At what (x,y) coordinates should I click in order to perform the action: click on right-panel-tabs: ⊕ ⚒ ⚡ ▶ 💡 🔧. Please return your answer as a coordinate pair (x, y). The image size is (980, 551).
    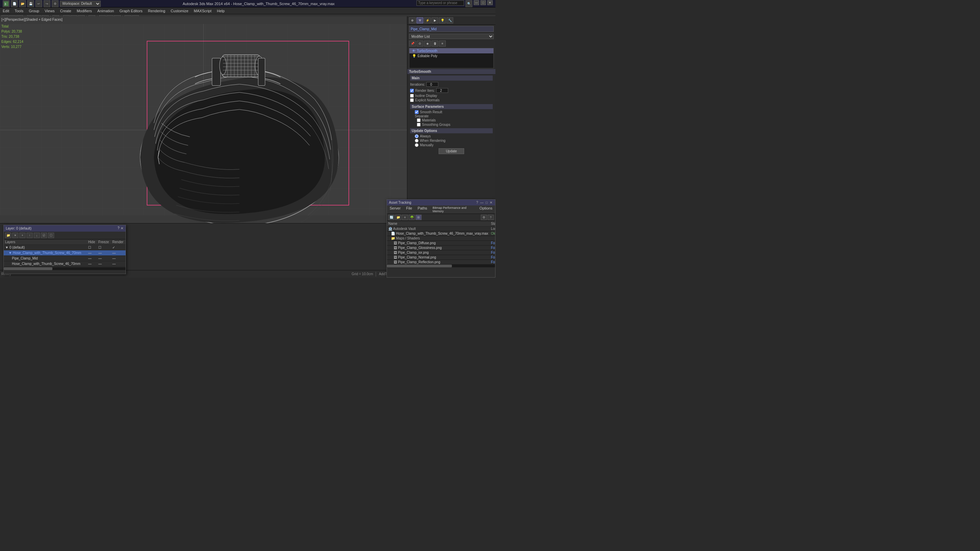
    Looking at the image, I should click on (451, 21).